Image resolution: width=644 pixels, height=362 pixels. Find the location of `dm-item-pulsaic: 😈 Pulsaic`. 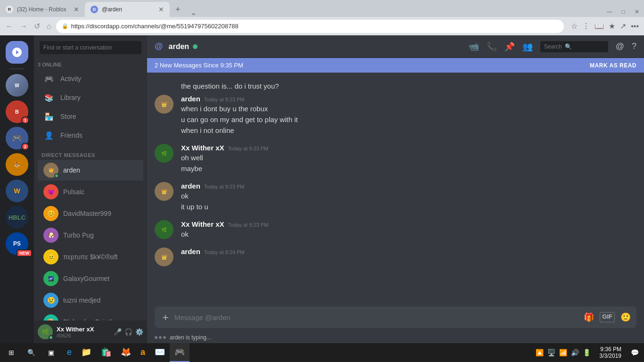

dm-item-pulsaic: 😈 Pulsaic is located at coordinates (91, 192).